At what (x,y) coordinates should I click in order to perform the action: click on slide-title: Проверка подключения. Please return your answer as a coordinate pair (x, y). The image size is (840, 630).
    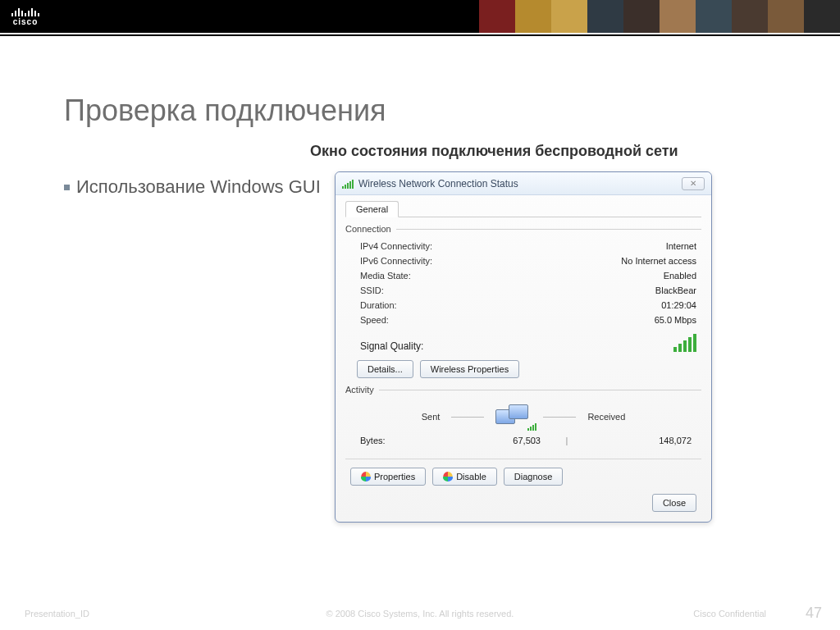
    Looking at the image, I should click on (420, 111).